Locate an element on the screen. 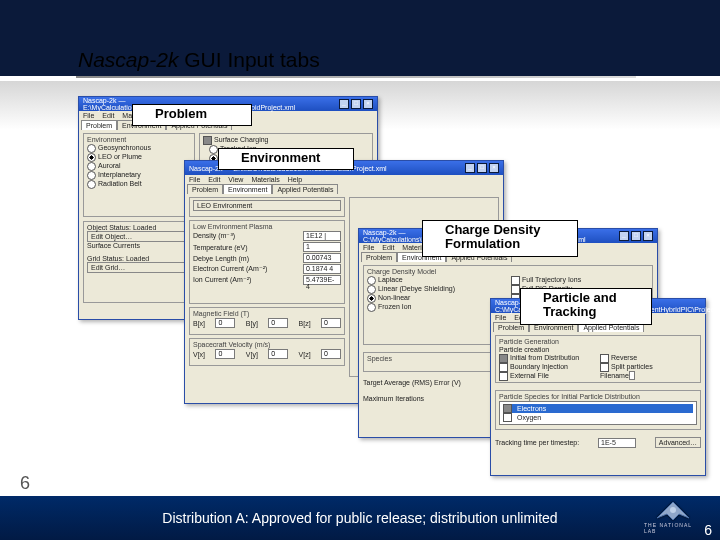  opt-geosynchronous: Geosynchronous is located at coordinates (139, 148).